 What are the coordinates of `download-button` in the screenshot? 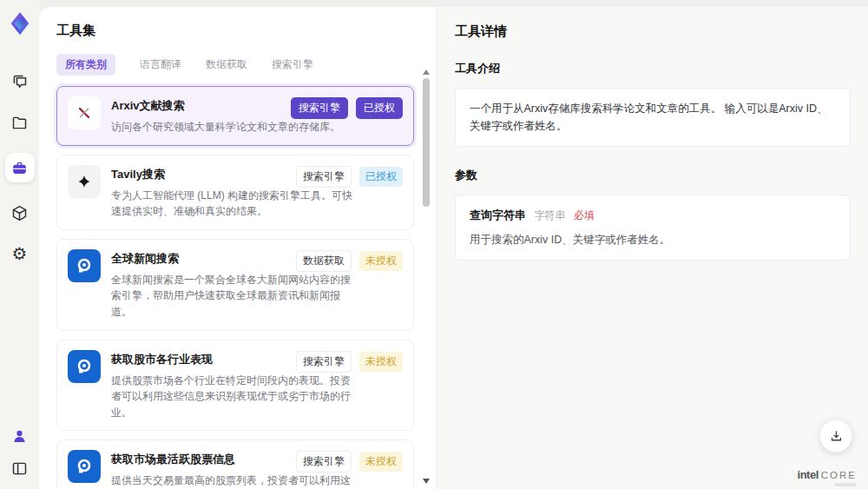 It's located at (836, 436).